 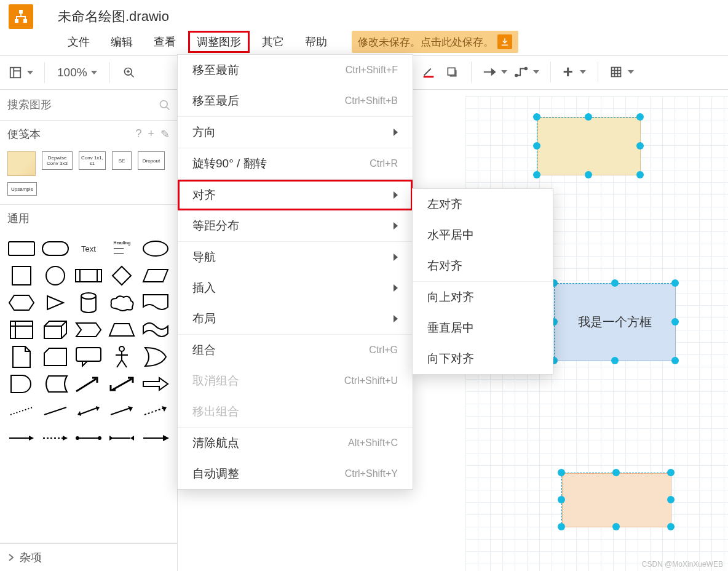 What do you see at coordinates (156, 357) in the screenshot?
I see `shape-or` at bounding box center [156, 357].